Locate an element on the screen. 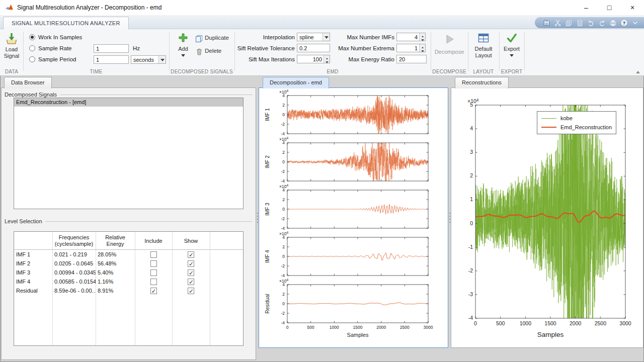  svg-text: IMF 1 is located at coordinates (268, 115).